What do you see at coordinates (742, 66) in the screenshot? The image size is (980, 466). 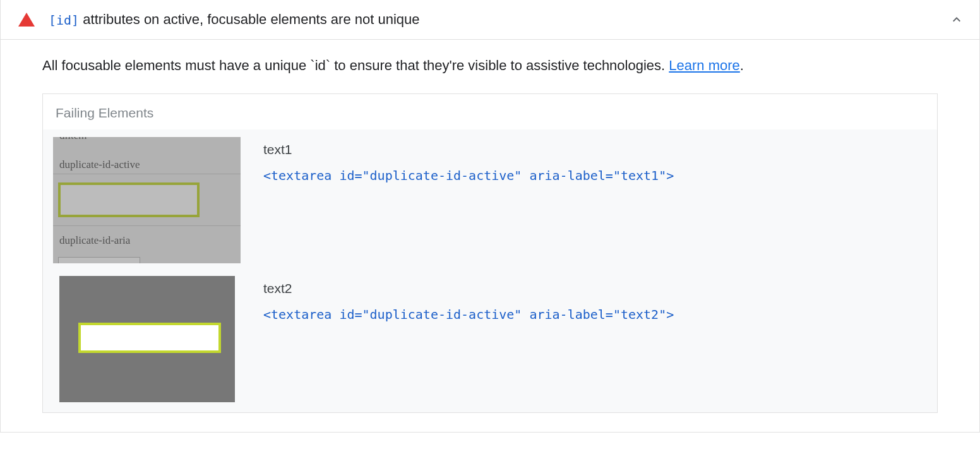 I see `desc-period: .` at bounding box center [742, 66].